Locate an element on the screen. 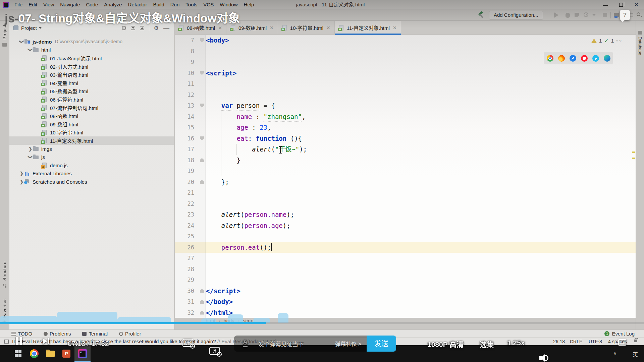 The height and width of the screenshot is (362, 644). menu-help: Help is located at coordinates (249, 5).